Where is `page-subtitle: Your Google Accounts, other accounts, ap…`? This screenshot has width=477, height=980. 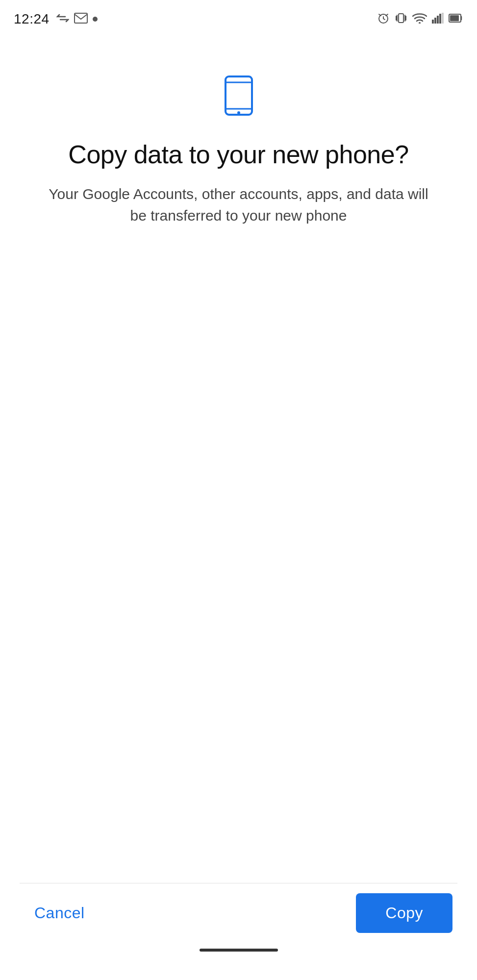 page-subtitle: Your Google Accounts, other accounts, ap… is located at coordinates (239, 205).